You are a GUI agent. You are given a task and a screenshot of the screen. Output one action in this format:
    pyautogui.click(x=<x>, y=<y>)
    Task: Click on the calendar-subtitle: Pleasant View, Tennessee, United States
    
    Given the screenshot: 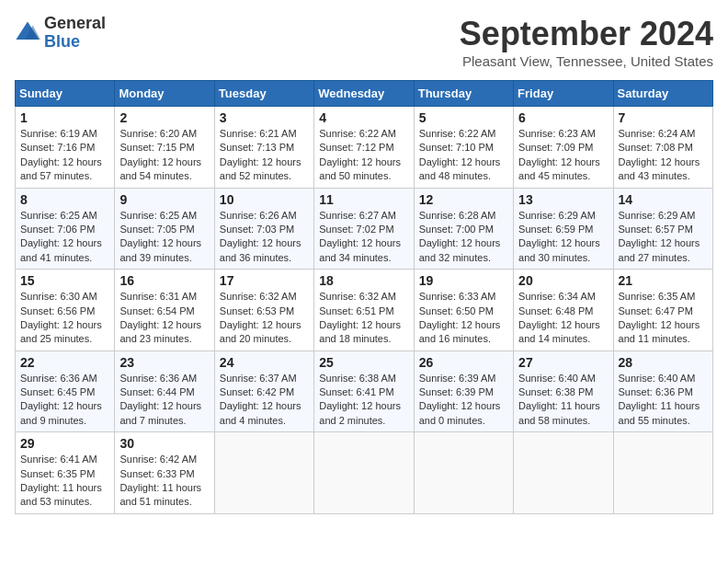 What is the action you would take?
    pyautogui.click(x=586, y=61)
    